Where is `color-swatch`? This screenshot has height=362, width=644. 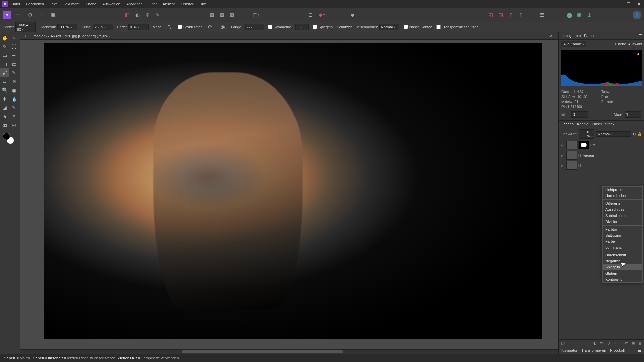
color-swatch is located at coordinates (8, 138).